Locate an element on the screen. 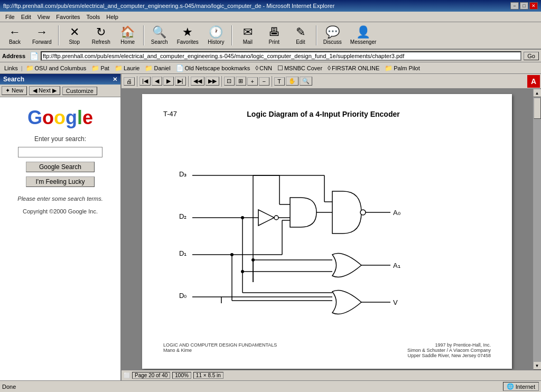 Image resolution: width=541 pixels, height=392 pixels. pdf-ff-button: ▶▶ is located at coordinates (212, 81).